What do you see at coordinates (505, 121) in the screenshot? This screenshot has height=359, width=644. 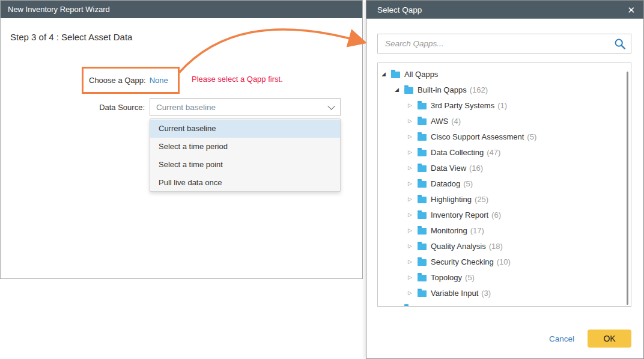 I see `tree-item: AWS (4)` at bounding box center [505, 121].